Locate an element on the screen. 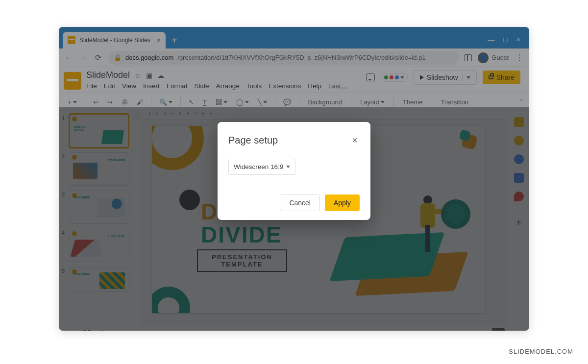  cancel-button: Cancel is located at coordinates (300, 203).